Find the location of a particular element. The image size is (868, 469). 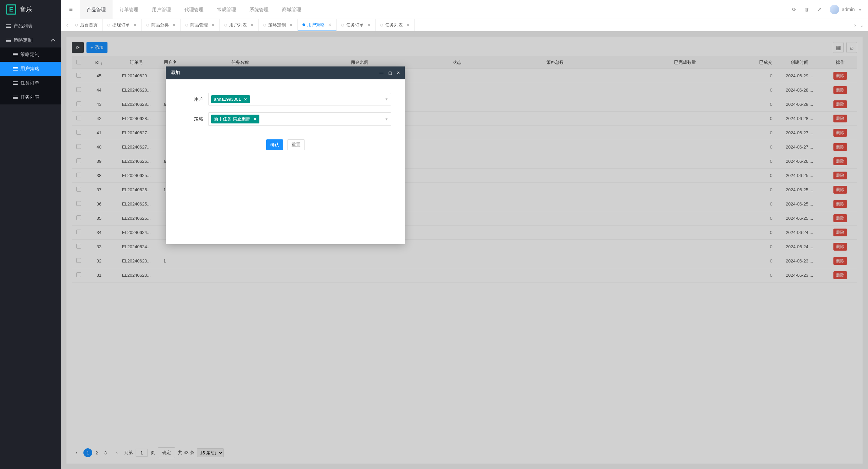

topbar: 产品管理订单管理用户管理代理管理常规管理系统管理商城管理 admin is located at coordinates (465, 9).